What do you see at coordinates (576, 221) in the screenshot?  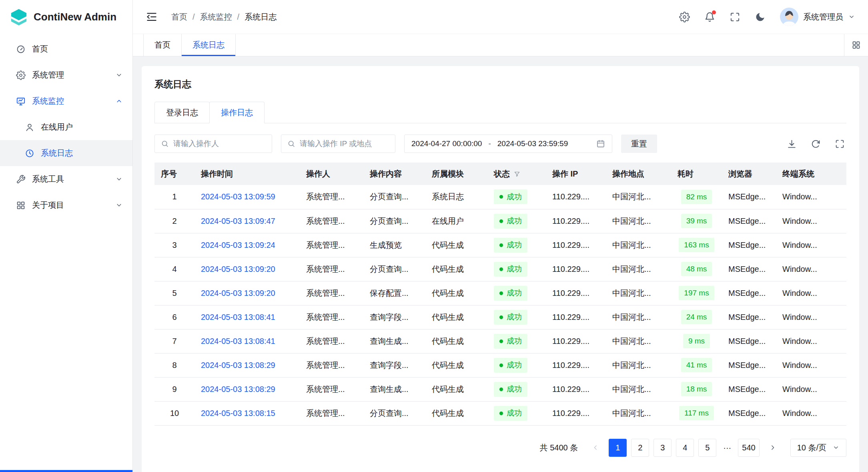 I see `cell-ip: 110.229....` at bounding box center [576, 221].